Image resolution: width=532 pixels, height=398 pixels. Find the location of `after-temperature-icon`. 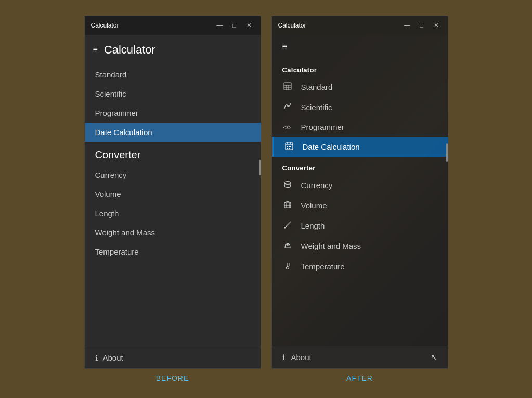

after-temperature-icon is located at coordinates (288, 266).